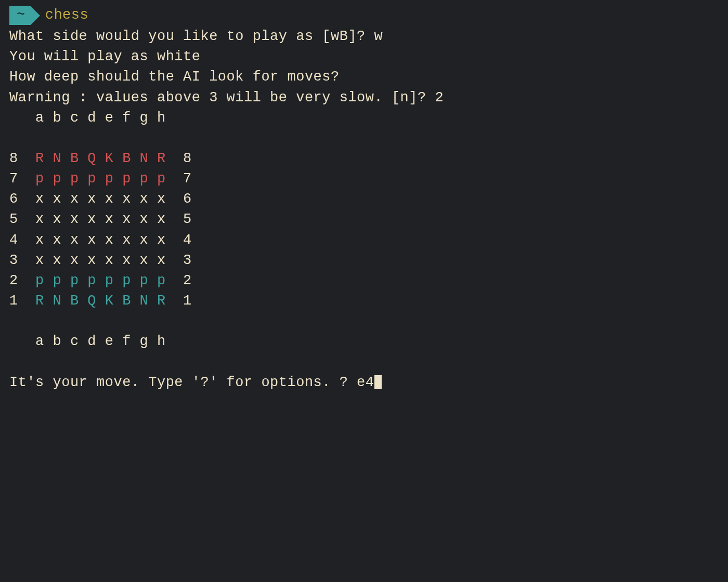 The height and width of the screenshot is (582, 728). What do you see at coordinates (364, 77) in the screenshot?
I see `question-depth: How deep should the AI look for moves?` at bounding box center [364, 77].